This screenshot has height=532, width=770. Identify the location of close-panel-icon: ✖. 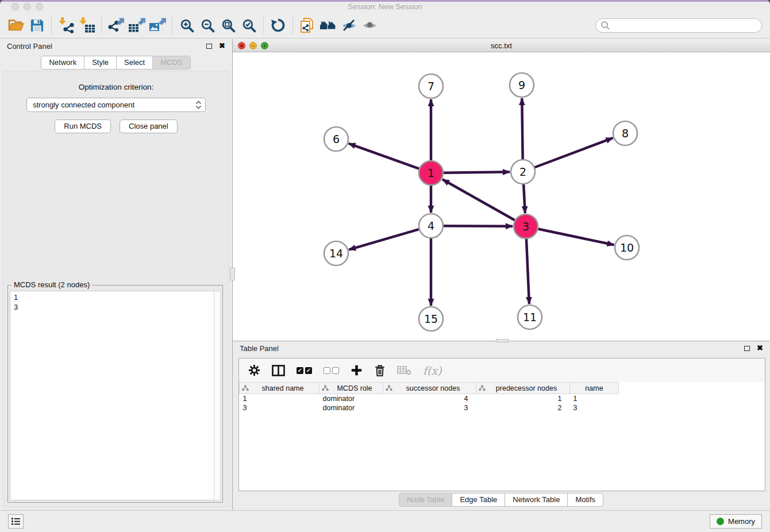
(222, 46).